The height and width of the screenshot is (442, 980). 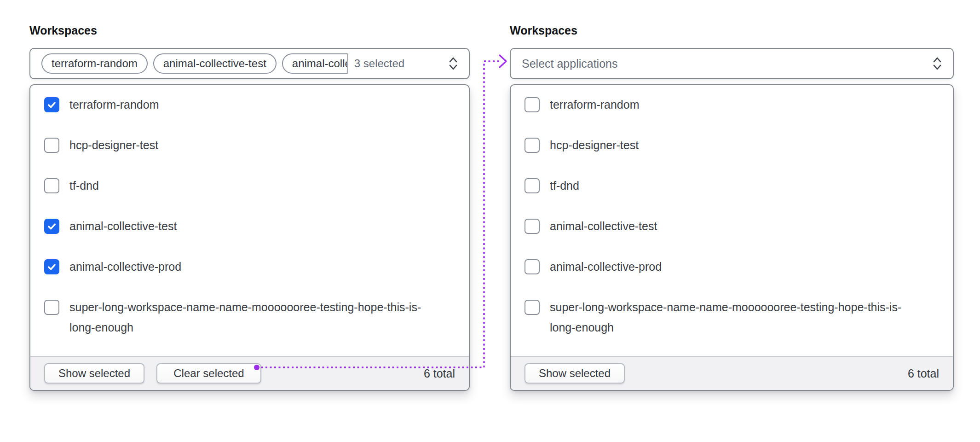 I want to click on selected-tag: animal-collective-prod, so click(x=315, y=64).